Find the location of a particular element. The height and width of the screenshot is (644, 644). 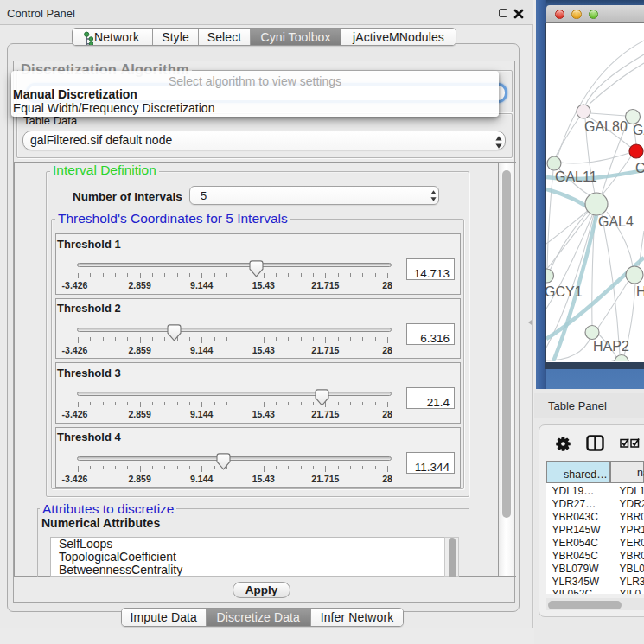

svg-text: GAL80 is located at coordinates (606, 126).